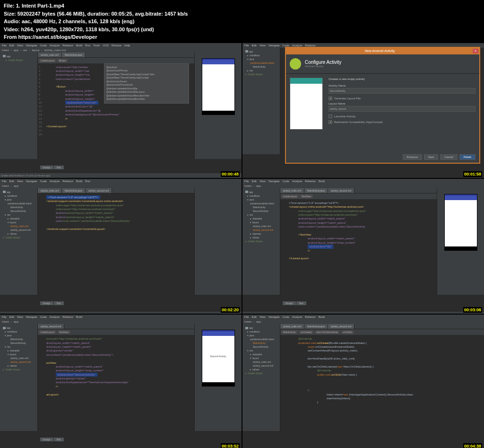 The image size is (484, 448). I want to click on autocomplete-popup: @android:@color/colorPrimary@style/Base.…, so click(147, 83).